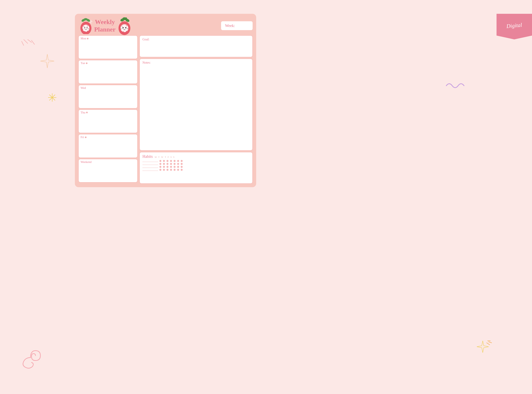  What do you see at coordinates (165, 157) in the screenshot?
I see `habits-day-headers: M T W T F S S` at bounding box center [165, 157].